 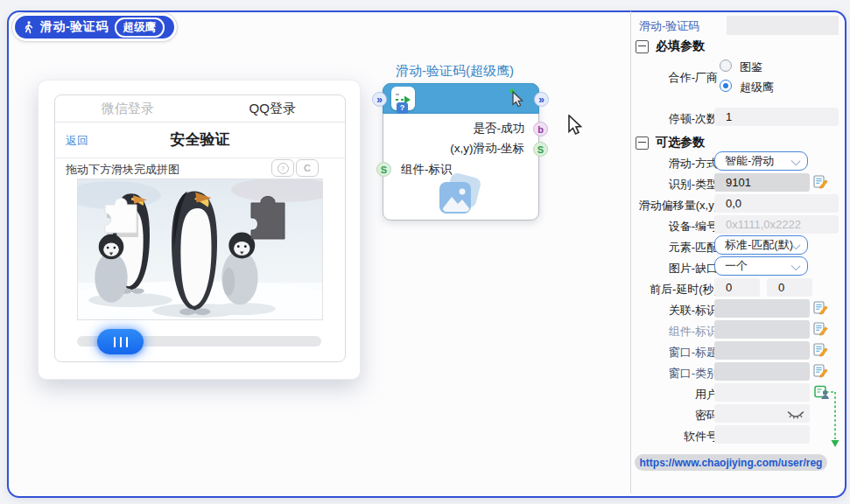 I want to click on refresh-button: C, so click(x=307, y=168).